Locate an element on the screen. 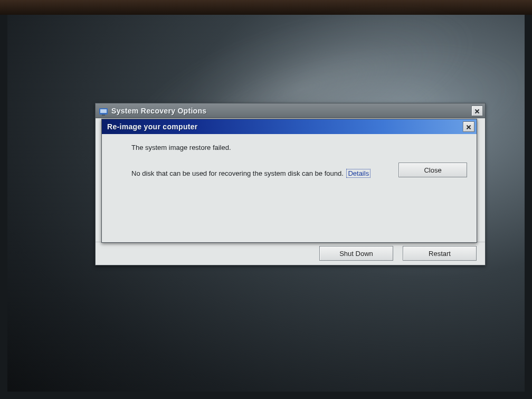  error-message-secondary-text: No disk that can be used for recovering … is located at coordinates (238, 173).